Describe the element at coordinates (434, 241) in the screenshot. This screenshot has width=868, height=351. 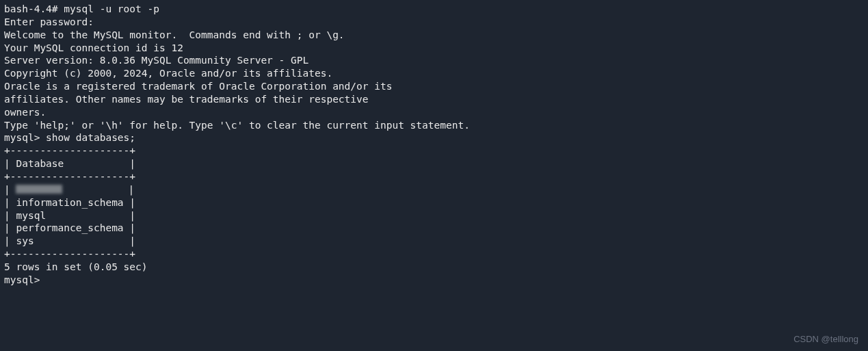
I see `table-row: | sys |` at that location.